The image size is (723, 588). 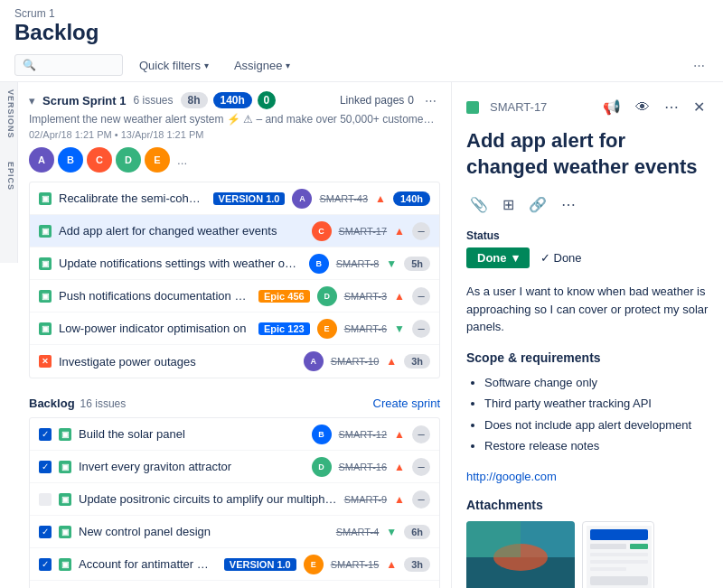 What do you see at coordinates (561, 258) in the screenshot?
I see `status-done: ✓ Done` at bounding box center [561, 258].